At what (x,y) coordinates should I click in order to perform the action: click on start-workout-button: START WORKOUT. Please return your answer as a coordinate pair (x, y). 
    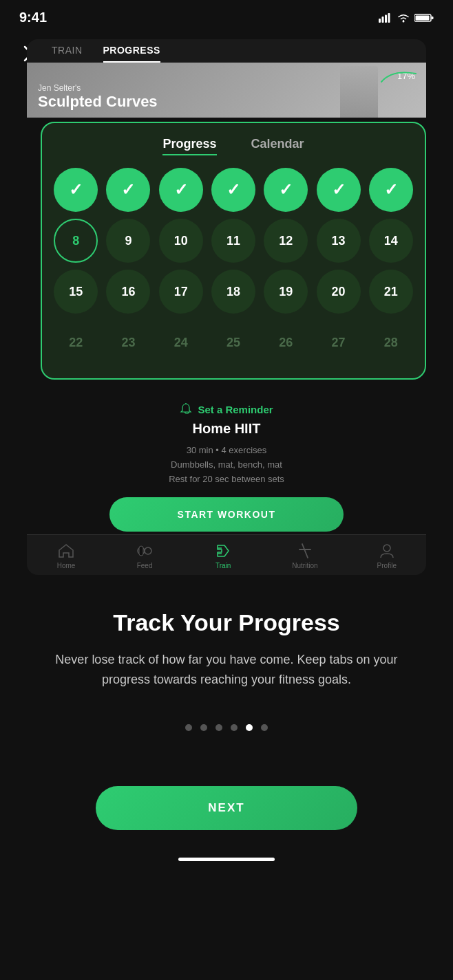
    Looking at the image, I should click on (226, 514).